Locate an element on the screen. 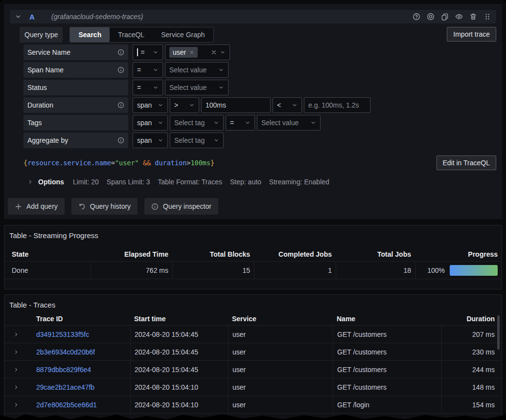 The height and width of the screenshot is (420, 506). trash-icon is located at coordinates (473, 17).